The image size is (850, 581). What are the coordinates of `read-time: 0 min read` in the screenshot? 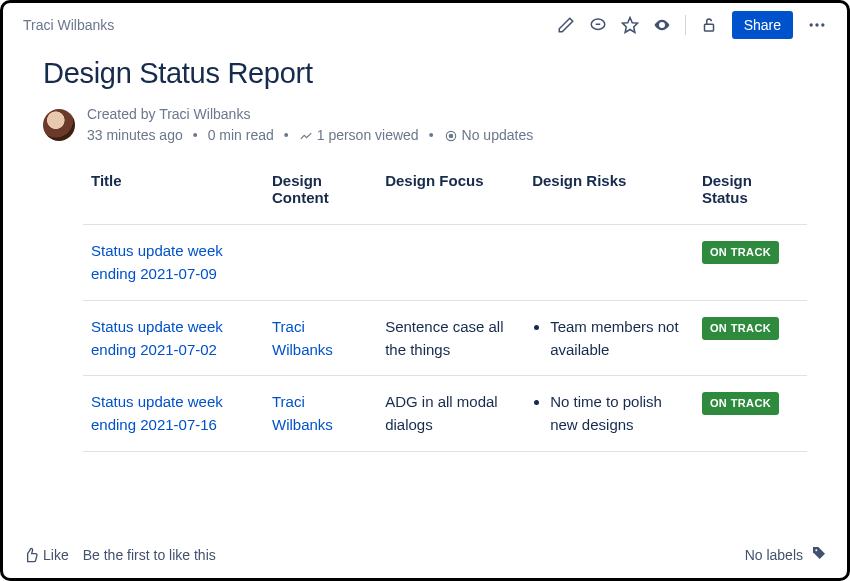 It's located at (241, 136).